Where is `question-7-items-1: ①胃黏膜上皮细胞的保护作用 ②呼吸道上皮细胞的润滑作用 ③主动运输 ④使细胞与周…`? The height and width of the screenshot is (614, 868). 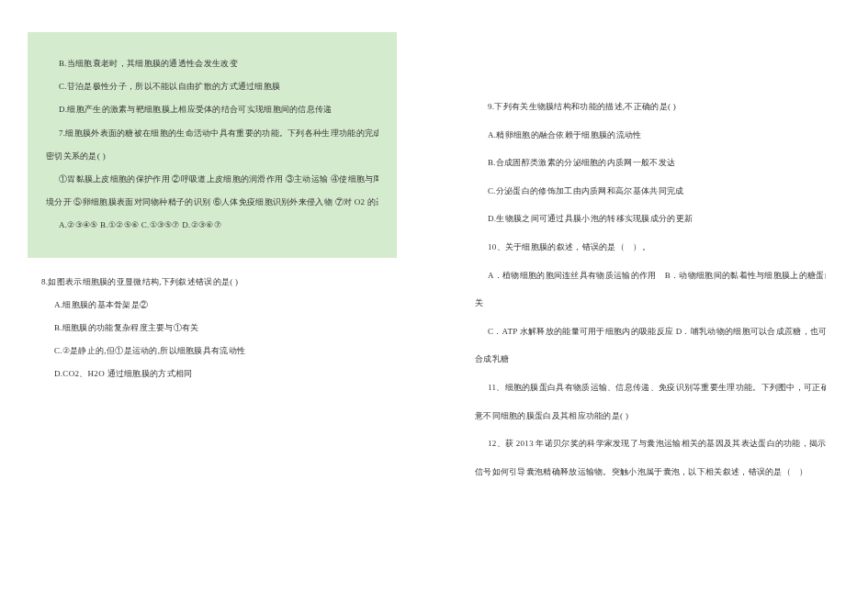 question-7-items-1: ①胃黏膜上皮细胞的保护作用 ②呼吸道上皮细胞的润滑作用 ③主动运输 ④使细胞与周… is located at coordinates (212, 180).